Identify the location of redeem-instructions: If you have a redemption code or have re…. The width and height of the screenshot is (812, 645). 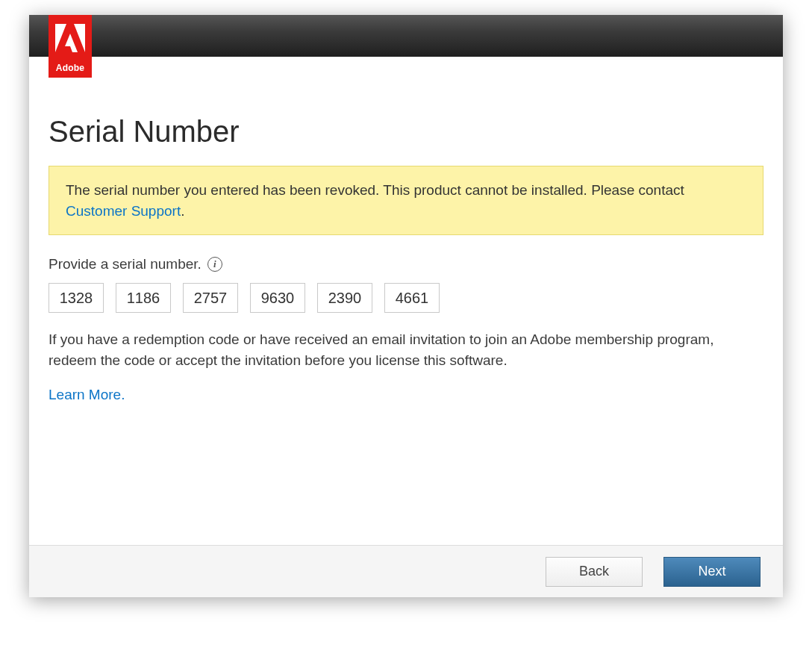
(406, 349).